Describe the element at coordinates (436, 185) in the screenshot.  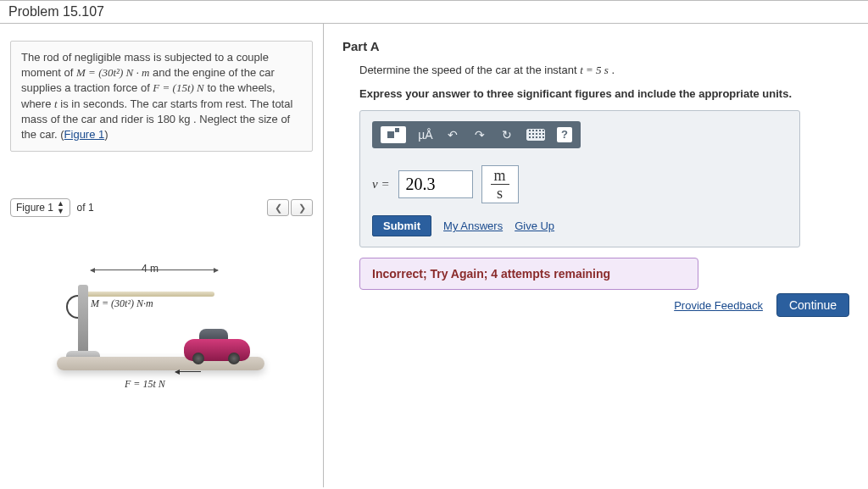
I see `answer-value-input` at that location.